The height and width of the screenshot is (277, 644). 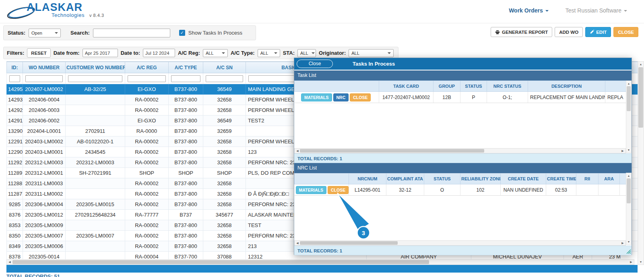 What do you see at coordinates (623, 179) in the screenshot?
I see `nrc-col-d: D` at bounding box center [623, 179].